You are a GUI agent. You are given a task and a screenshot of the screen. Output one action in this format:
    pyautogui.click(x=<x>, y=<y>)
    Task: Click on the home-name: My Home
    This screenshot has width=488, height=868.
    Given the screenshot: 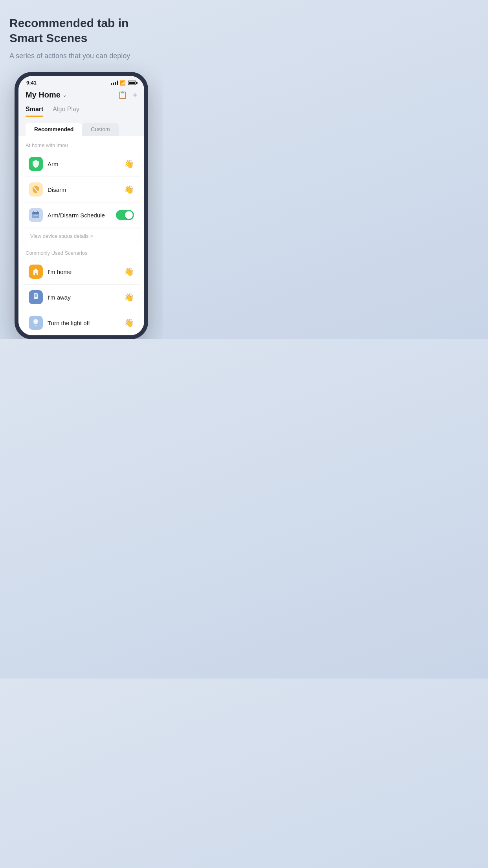 What is the action you would take?
    pyautogui.click(x=43, y=95)
    